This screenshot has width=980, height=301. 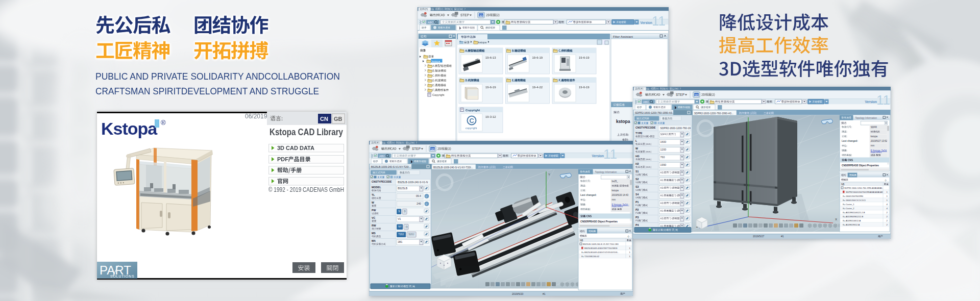 I want to click on svg-text: 240, so click(x=419, y=204).